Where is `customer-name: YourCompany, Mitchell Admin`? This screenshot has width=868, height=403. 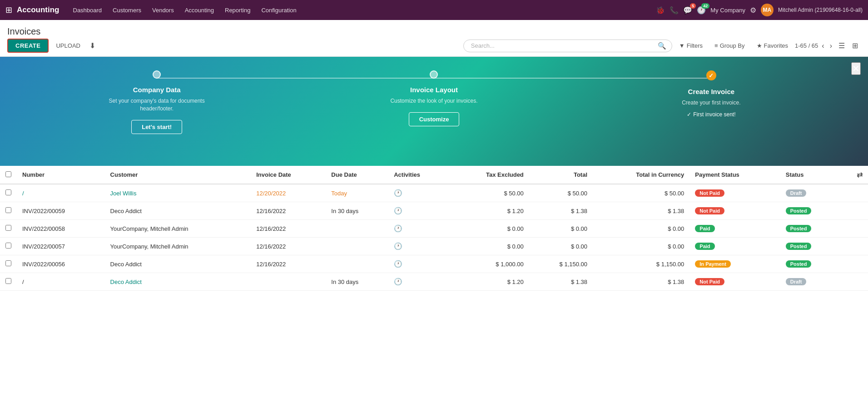
customer-name: YourCompany, Mitchell Admin is located at coordinates (149, 246).